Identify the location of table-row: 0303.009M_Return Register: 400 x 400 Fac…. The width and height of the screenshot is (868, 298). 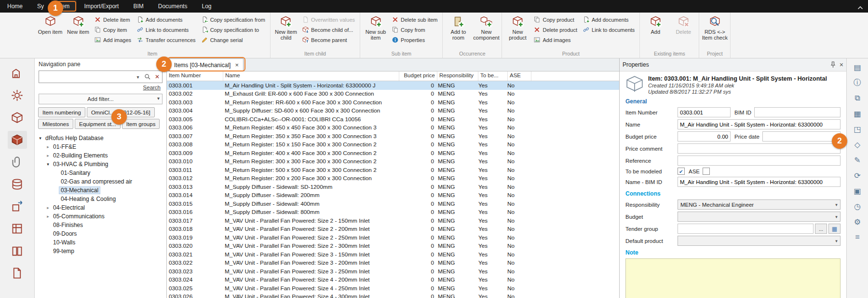
(393, 153).